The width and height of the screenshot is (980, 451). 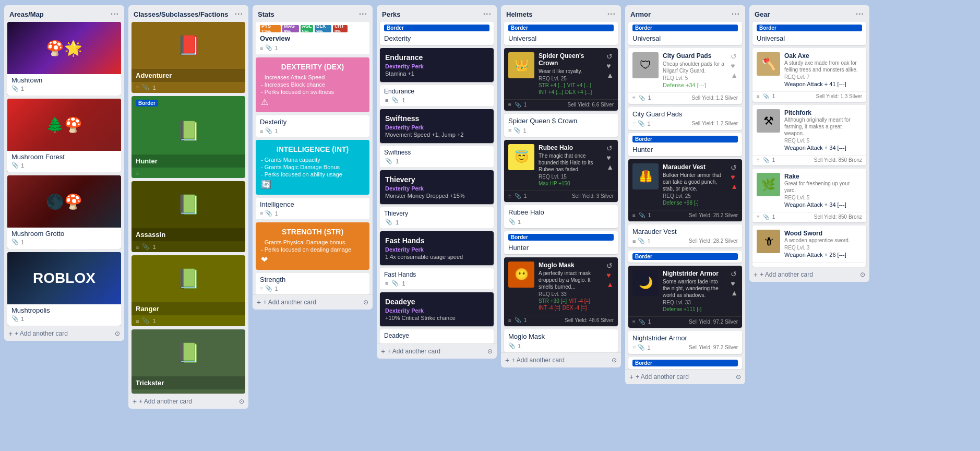 I want to click on list-item: Border 📗 Hunter ≡, so click(x=188, y=137).